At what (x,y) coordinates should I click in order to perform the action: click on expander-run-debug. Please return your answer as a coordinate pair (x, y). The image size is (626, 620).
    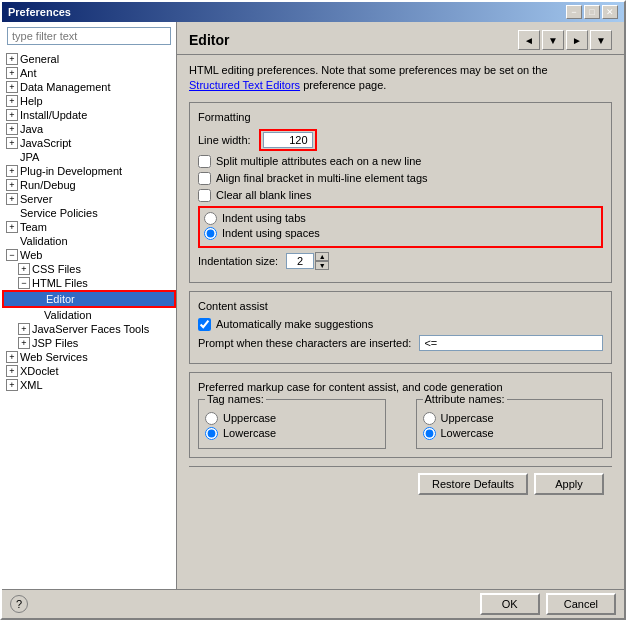
    Looking at the image, I should click on (12, 185).